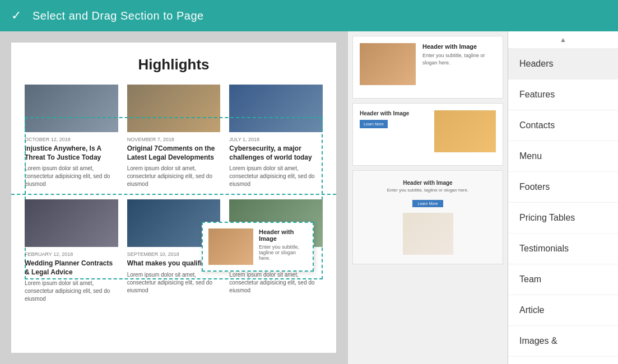  I want to click on page-title: Select and Drag Section to Page, so click(118, 16).